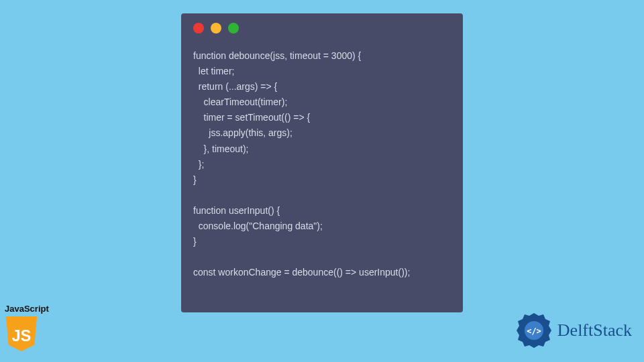 The width and height of the screenshot is (644, 362). Describe the element at coordinates (21, 334) in the screenshot. I see `javascript-shield-icon: JS` at that location.